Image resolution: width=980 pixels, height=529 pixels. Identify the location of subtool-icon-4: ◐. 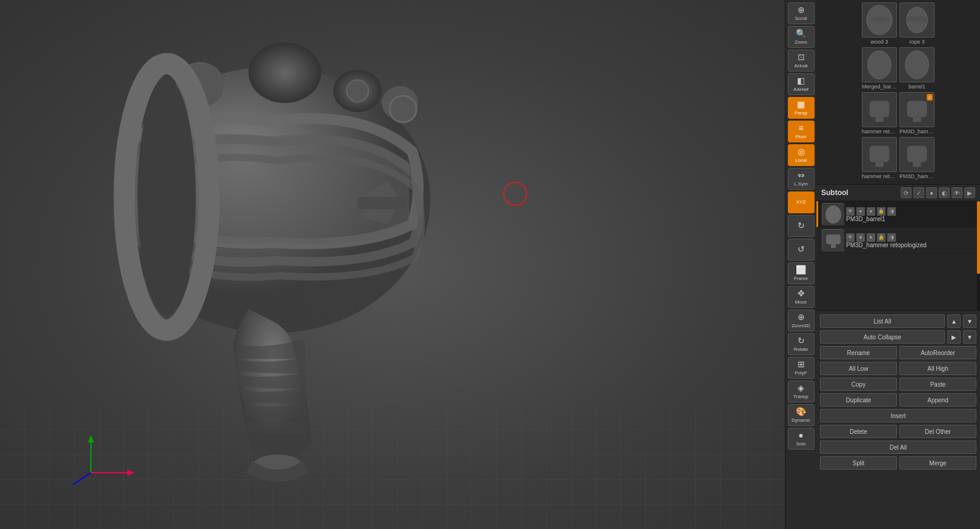
(944, 193).